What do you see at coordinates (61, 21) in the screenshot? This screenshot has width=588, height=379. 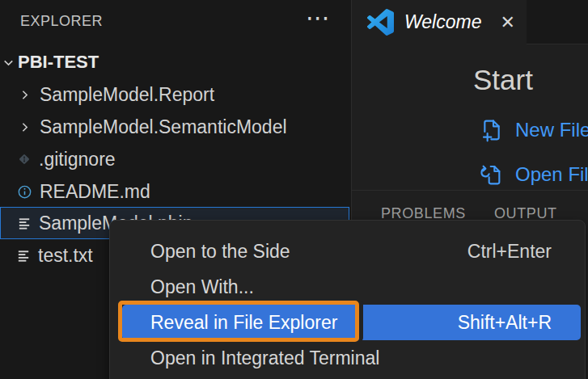 I see `explorer-title: EXPLORER` at bounding box center [61, 21].